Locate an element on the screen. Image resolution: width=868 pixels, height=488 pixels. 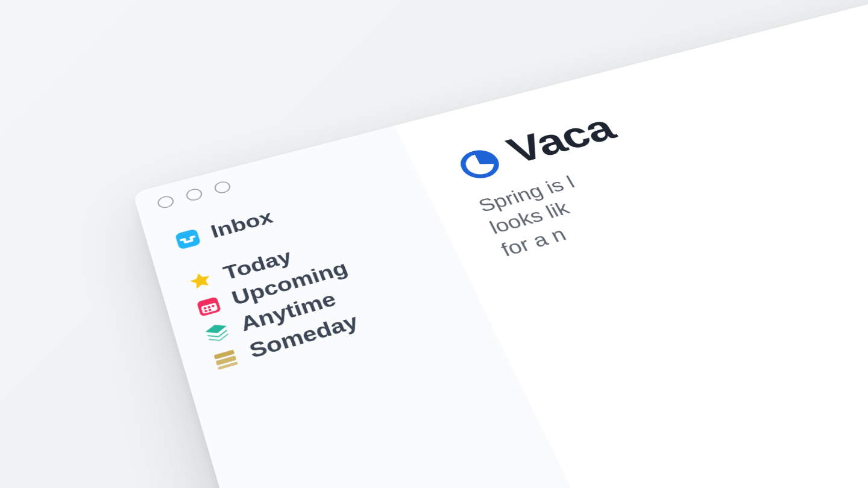
sidebar-item-label: Inbox is located at coordinates (242, 225).